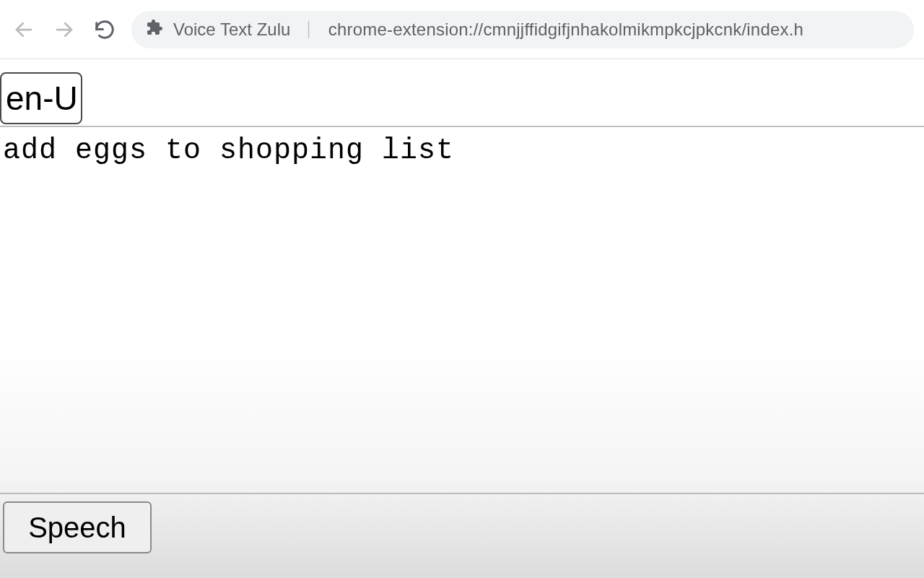 The image size is (924, 578). I want to click on divider, so click(462, 493).